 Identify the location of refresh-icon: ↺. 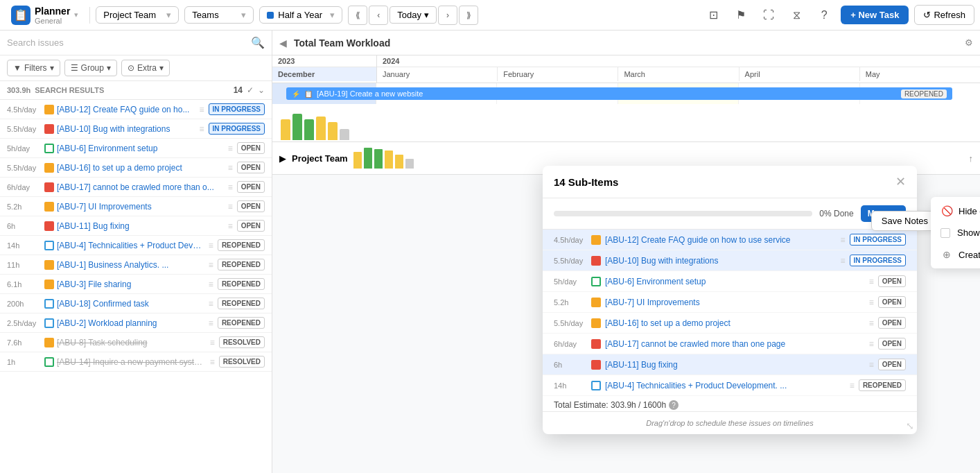
(927, 15).